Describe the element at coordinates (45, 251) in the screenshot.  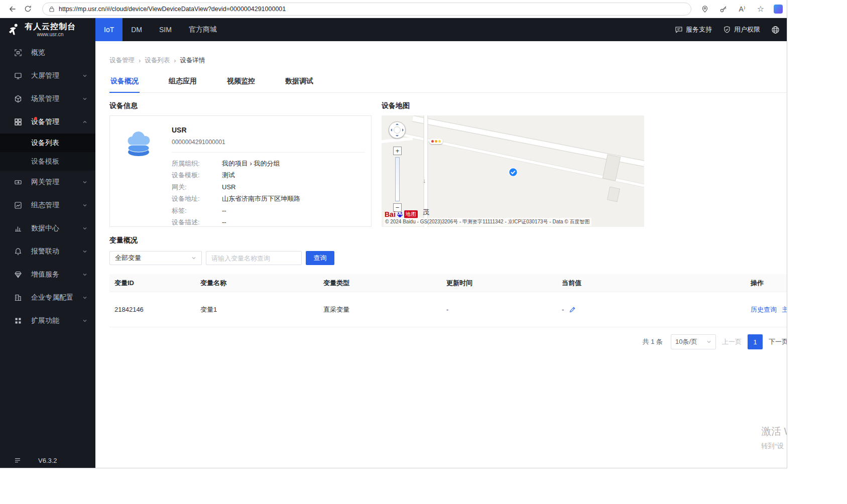
I see `sidebar-item-label: 报警联动` at that location.